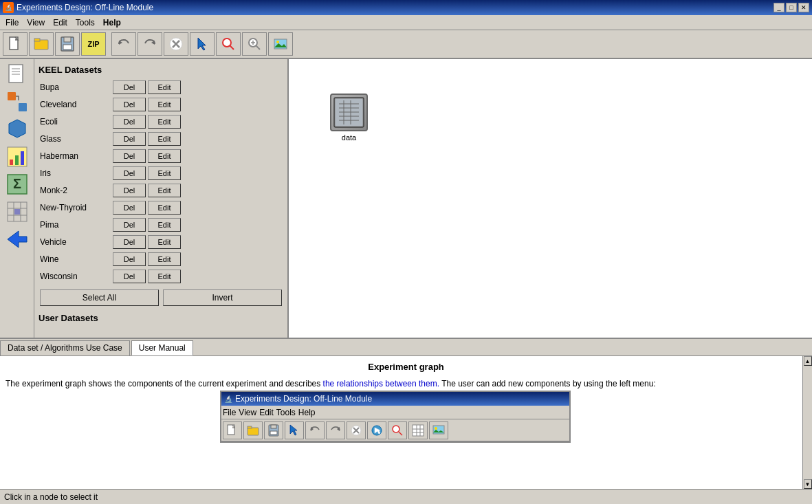  Describe the element at coordinates (406, 367) in the screenshot. I see `experiment-graph-title: Experiment graph` at that location.